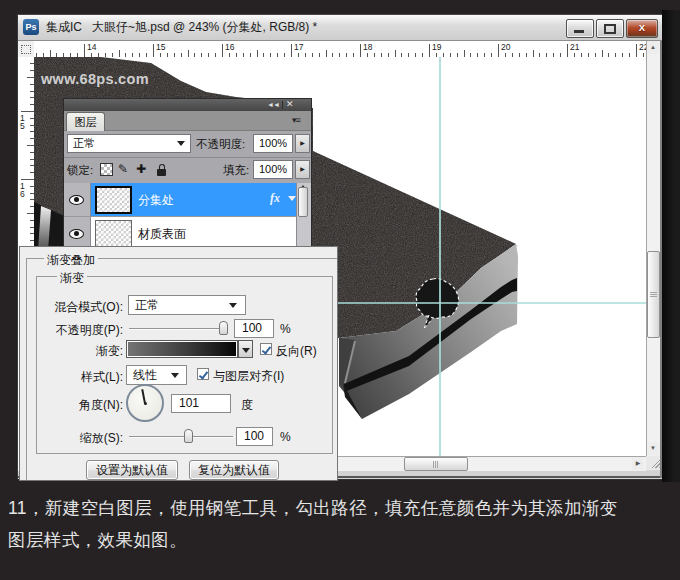  I want to click on dropdown-arrow-icon, so click(246, 352).